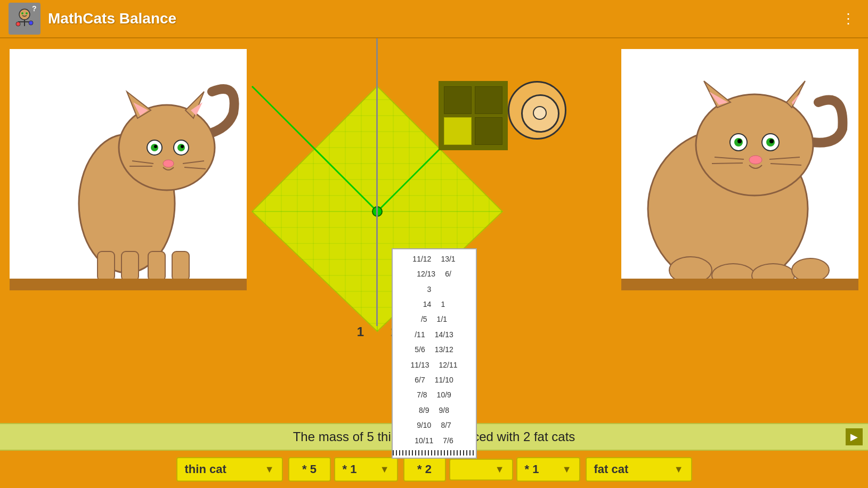 Image resolution: width=868 pixels, height=488 pixels. I want to click on dropdown-item: 7/8, so click(422, 395).